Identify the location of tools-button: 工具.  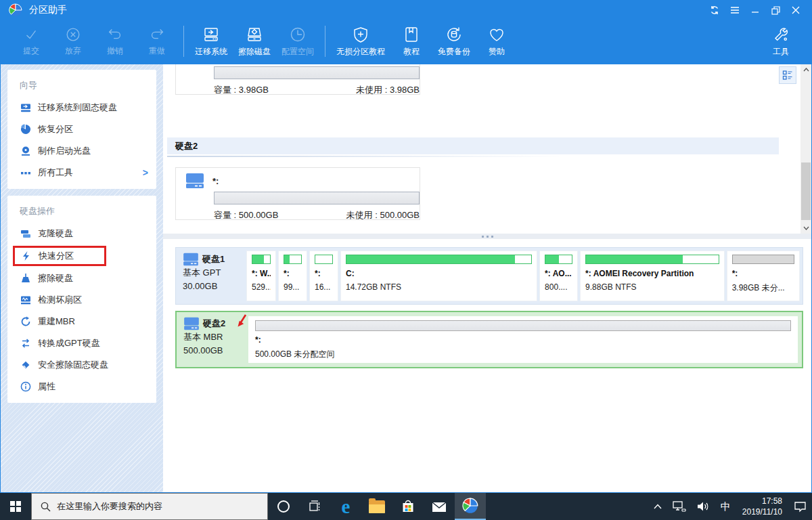
(781, 41).